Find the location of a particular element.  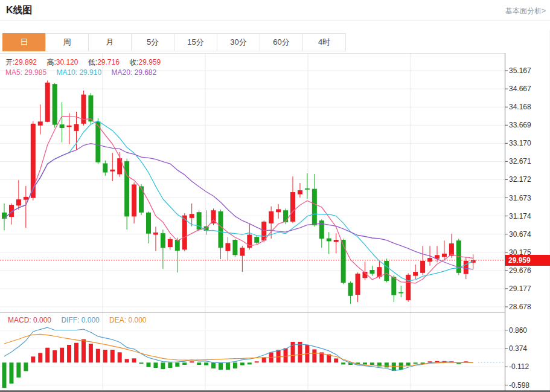

ma-legend: MA5: 29.985 MA10: 29.910 MA20: 29.682 is located at coordinates (85, 72).